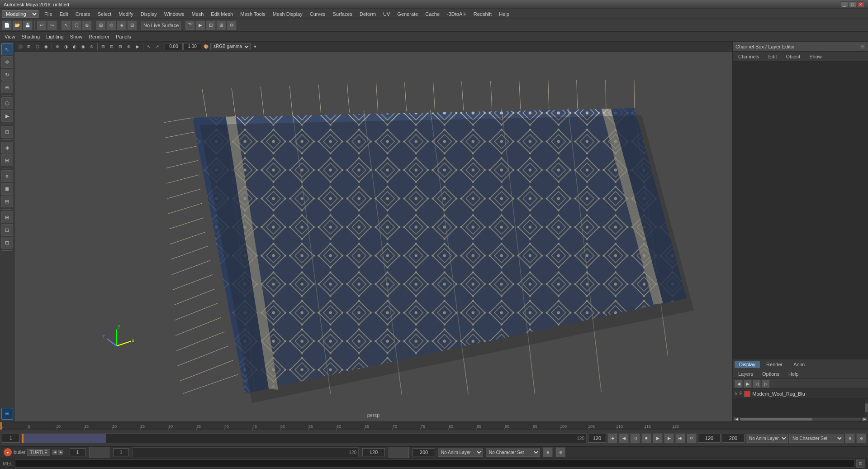 This screenshot has width=868, height=469. Describe the element at coordinates (10, 37) in the screenshot. I see `view-menu-item: View` at that location.